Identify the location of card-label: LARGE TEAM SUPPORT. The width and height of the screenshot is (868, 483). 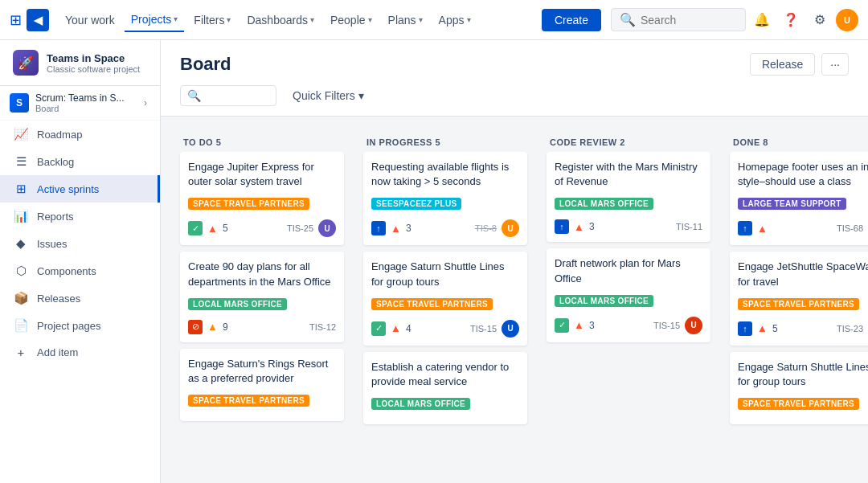
(792, 204).